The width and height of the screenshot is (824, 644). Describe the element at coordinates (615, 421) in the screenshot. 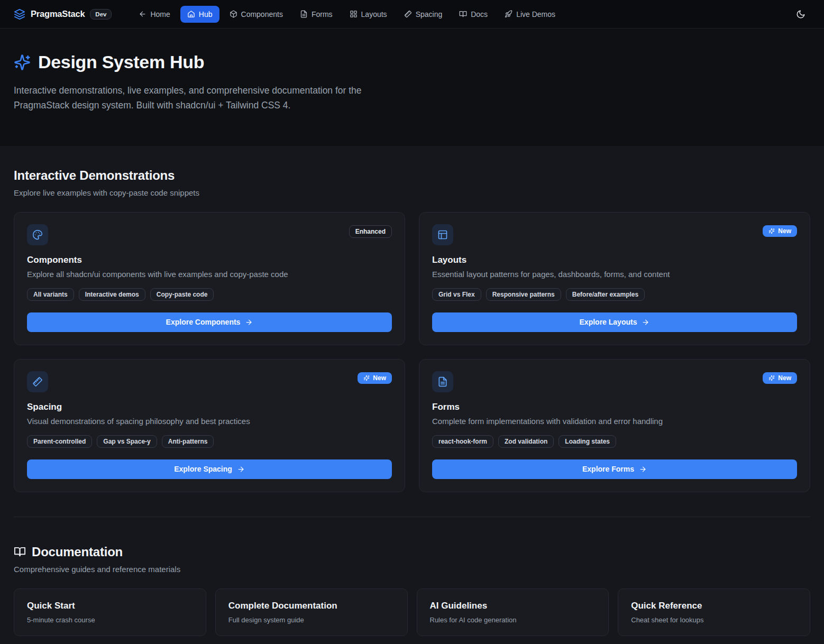

I see `card-description: Complete form implementations with valid…` at that location.